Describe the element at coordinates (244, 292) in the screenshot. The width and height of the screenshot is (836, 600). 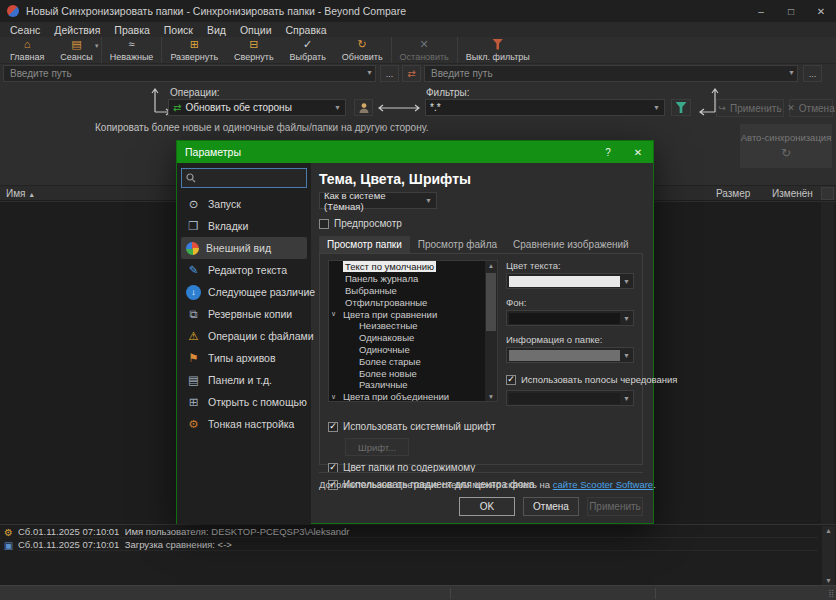
I see `sidebar-item: ↓ Следующее различие` at that location.